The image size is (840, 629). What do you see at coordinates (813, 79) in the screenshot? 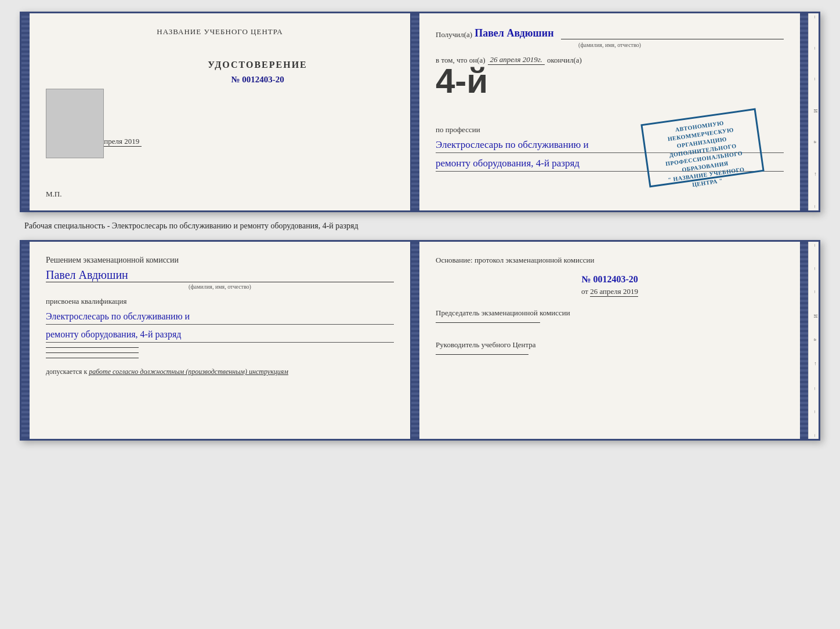
I see `edge-mark-3: –` at bounding box center [813, 79].